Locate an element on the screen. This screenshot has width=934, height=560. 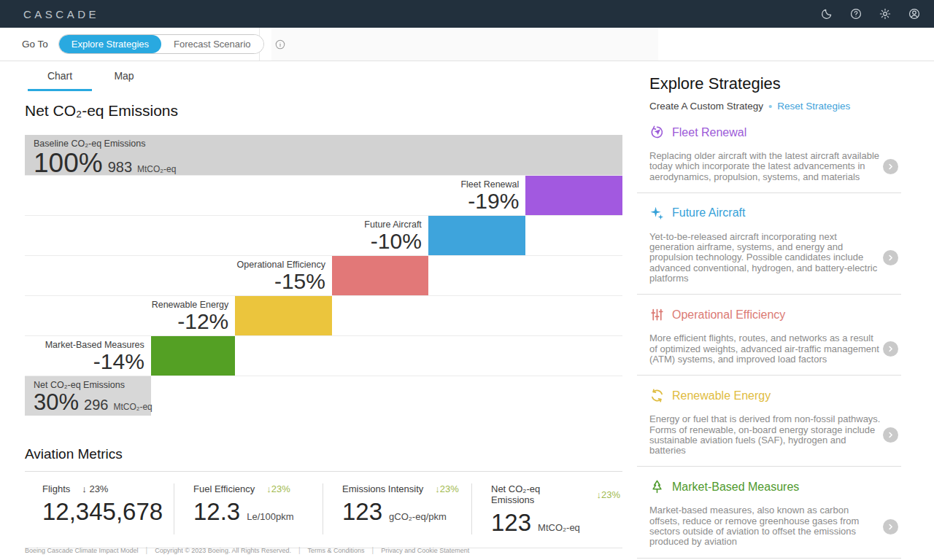
metric-delta: ↓ 23% is located at coordinates (95, 489).